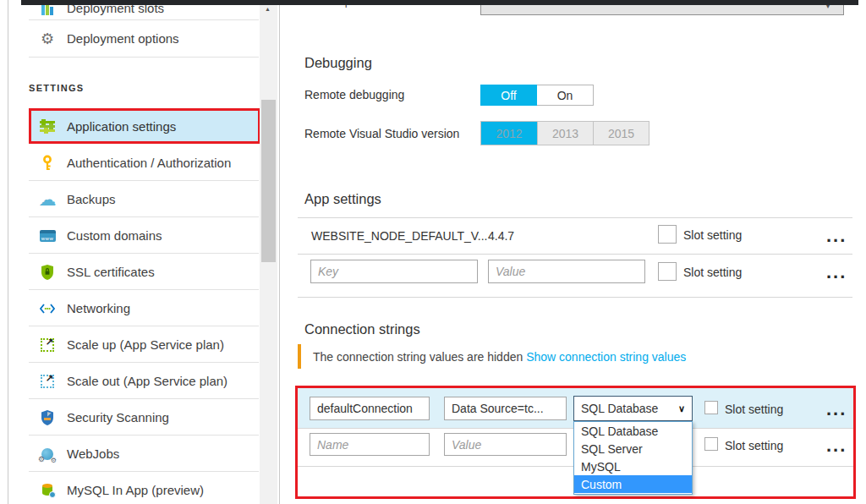  Describe the element at coordinates (382, 134) in the screenshot. I see `vs-version-label: Remote Visual Studio version` at that location.